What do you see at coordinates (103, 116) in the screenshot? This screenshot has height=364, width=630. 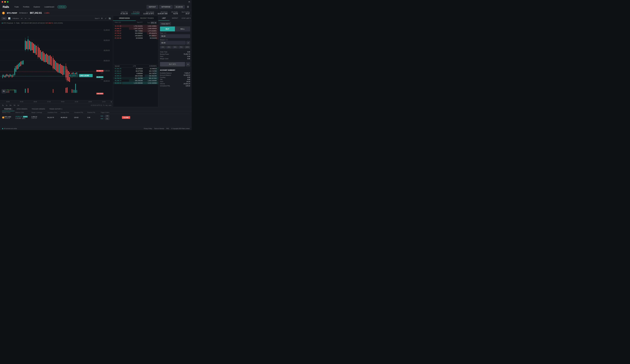 I see `add-tp-link: Add →` at bounding box center [103, 116].